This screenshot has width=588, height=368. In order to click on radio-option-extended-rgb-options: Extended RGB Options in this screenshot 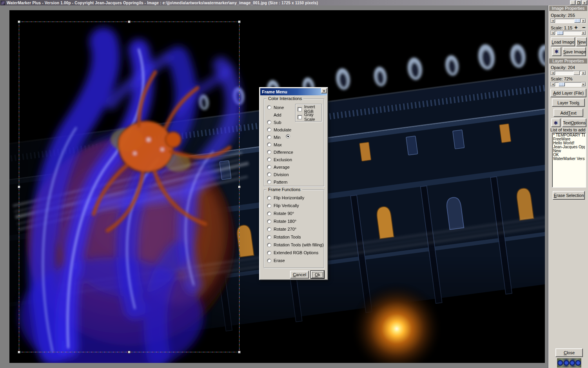, I will do `click(296, 253)`.